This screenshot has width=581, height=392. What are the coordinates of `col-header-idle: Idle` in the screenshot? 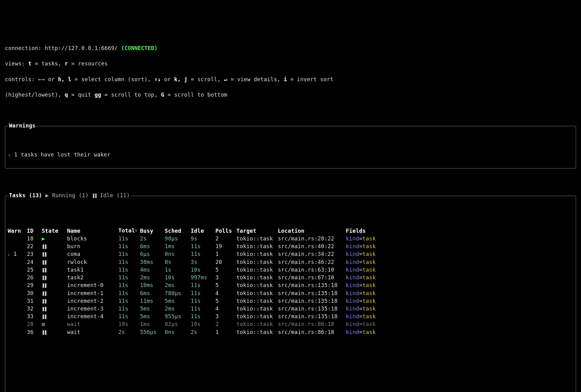 It's located at (203, 231).